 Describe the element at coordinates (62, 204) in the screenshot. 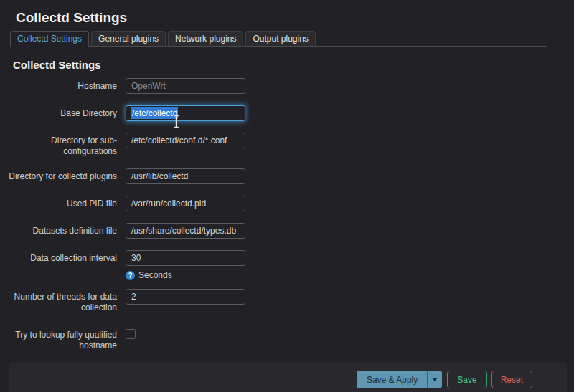

I see `pid-file-label: Used PID file` at that location.